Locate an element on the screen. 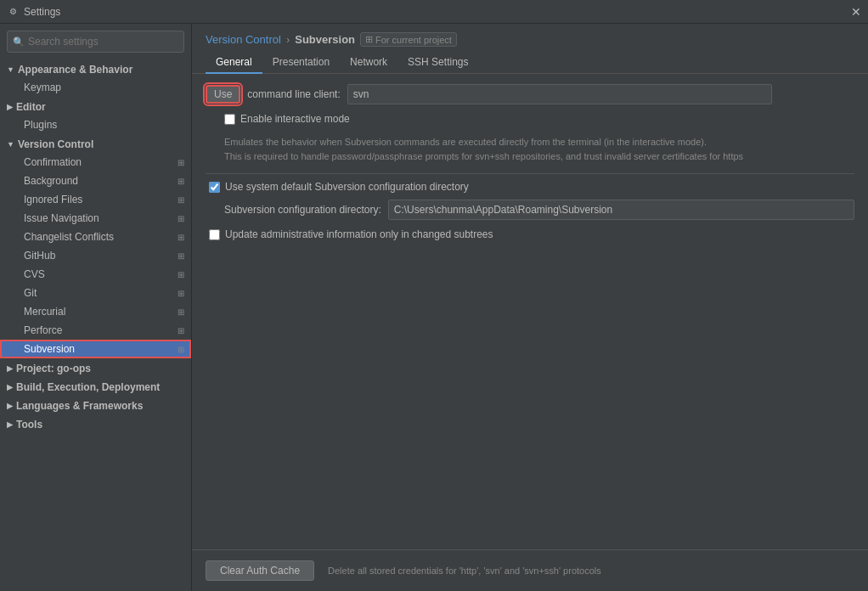  bottom-section: Clear Auth Cache Delete all stored crede… is located at coordinates (530, 571).